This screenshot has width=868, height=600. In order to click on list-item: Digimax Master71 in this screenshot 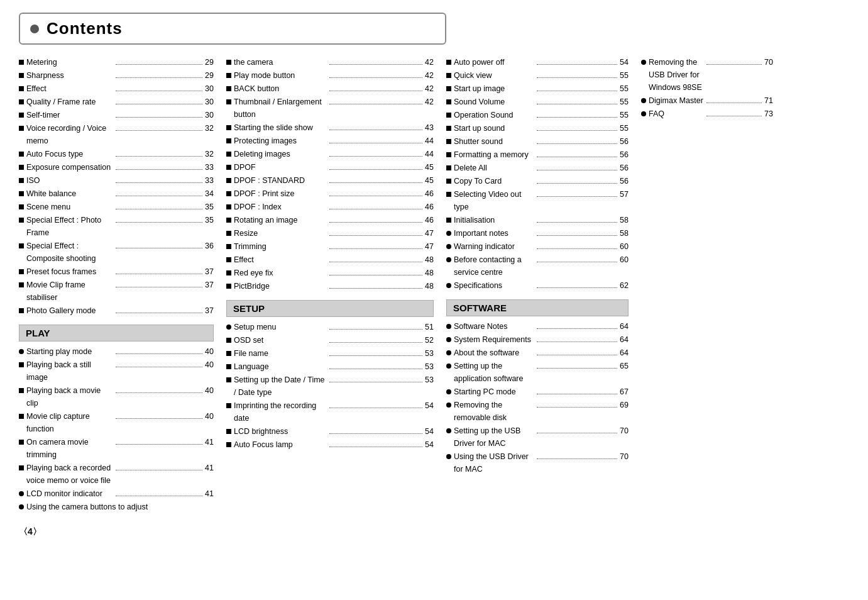, I will do `click(707, 101)`.